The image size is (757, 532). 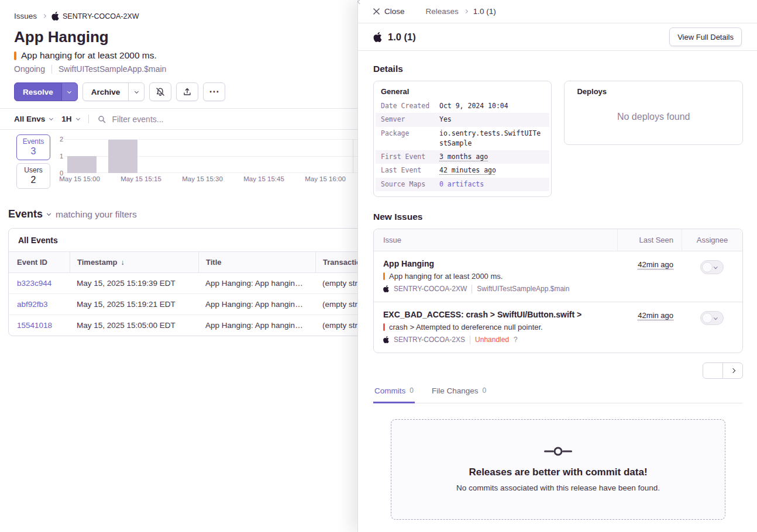 What do you see at coordinates (558, 277) in the screenshot?
I see `new-issue-row: App Hanging App hanging for at least 200…` at bounding box center [558, 277].